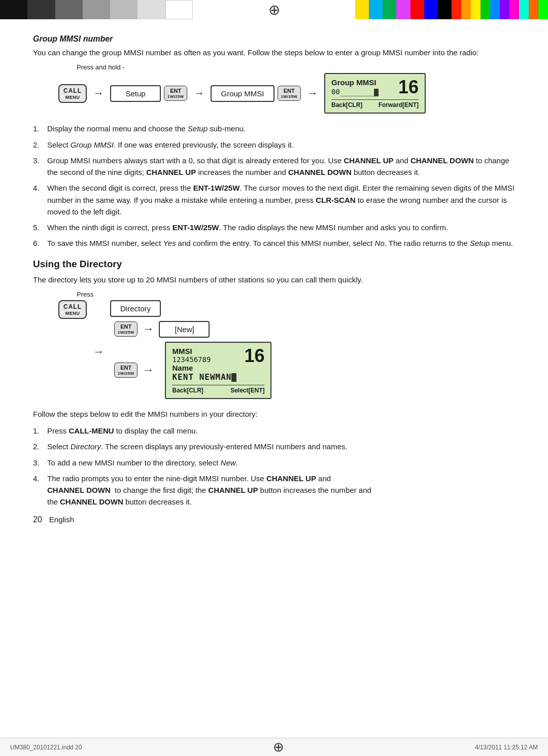 The width and height of the screenshot is (548, 756). I want to click on ent-btn1-bottom-s1: 1W/25W, so click(176, 96).